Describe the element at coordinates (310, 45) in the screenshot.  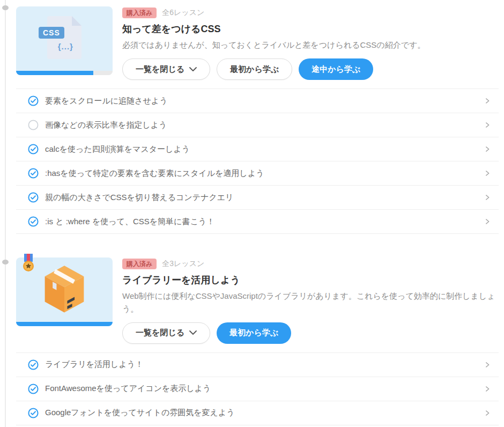
I see `course-description: 必須ではありませんが、知っておくとライバルと差をつけられるCSSの紹介です。` at that location.